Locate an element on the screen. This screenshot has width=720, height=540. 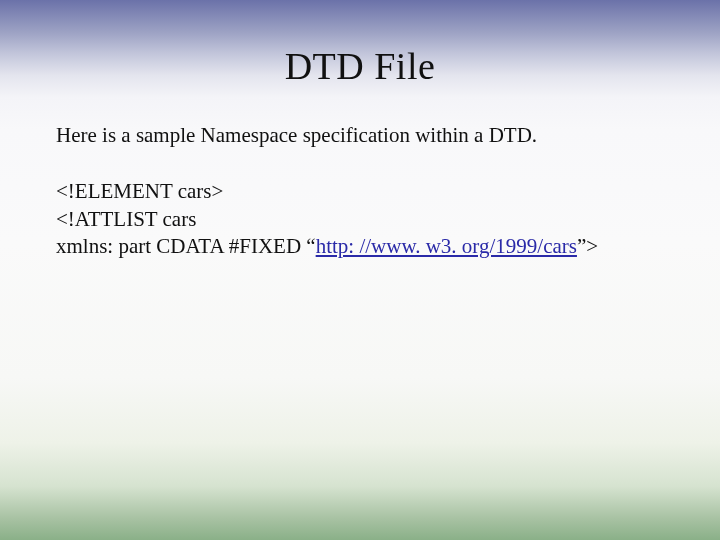
intro-text: Here is a sample Namespace specification… is located at coordinates (360, 135).